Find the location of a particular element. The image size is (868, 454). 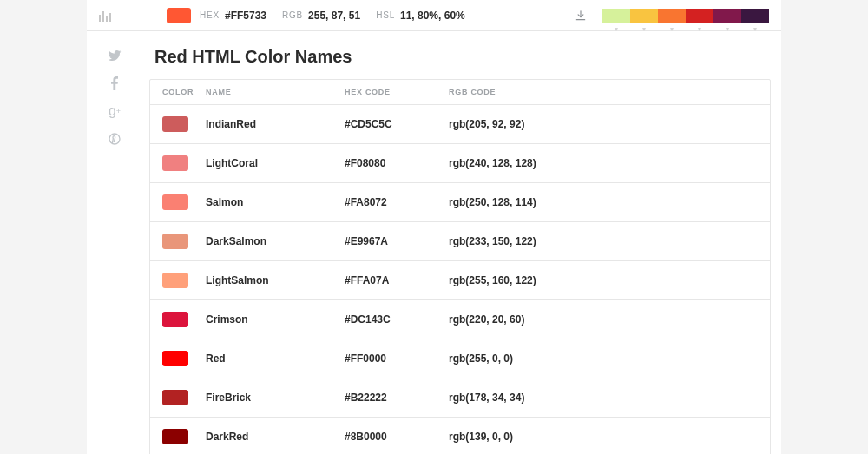

table-row: LightCoral#F08080rgb(240, 128, 128) is located at coordinates (460, 163).